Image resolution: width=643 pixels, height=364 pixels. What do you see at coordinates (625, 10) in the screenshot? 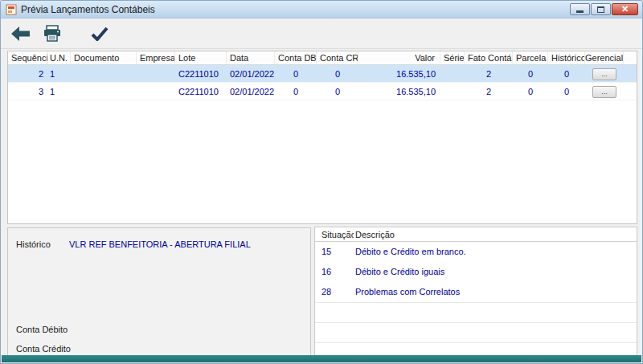
I see `close-button: ✕` at bounding box center [625, 10].